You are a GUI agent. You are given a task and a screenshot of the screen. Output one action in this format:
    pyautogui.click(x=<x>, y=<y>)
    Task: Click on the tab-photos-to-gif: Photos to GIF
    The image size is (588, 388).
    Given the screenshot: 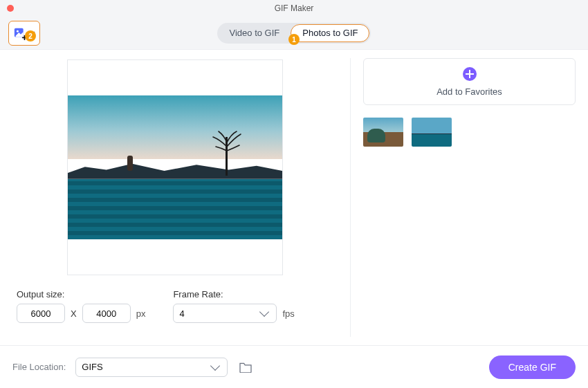 What is the action you would take?
    pyautogui.click(x=330, y=33)
    